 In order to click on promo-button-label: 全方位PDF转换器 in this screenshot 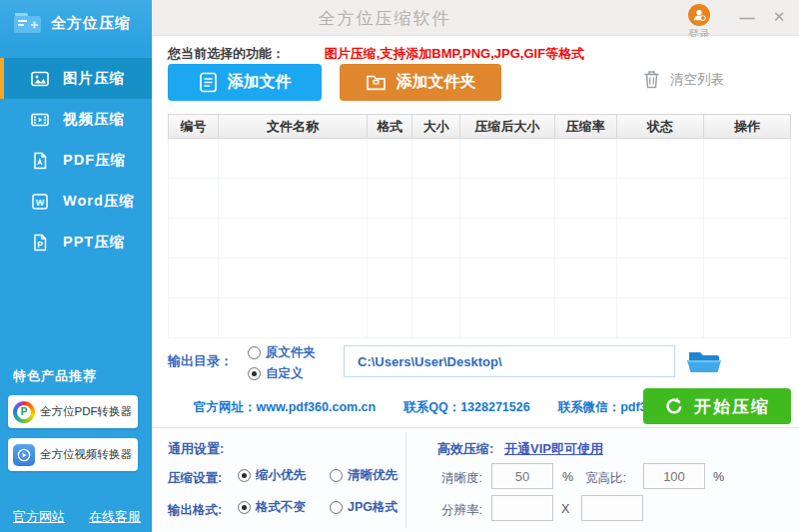, I will do `click(86, 411)`.